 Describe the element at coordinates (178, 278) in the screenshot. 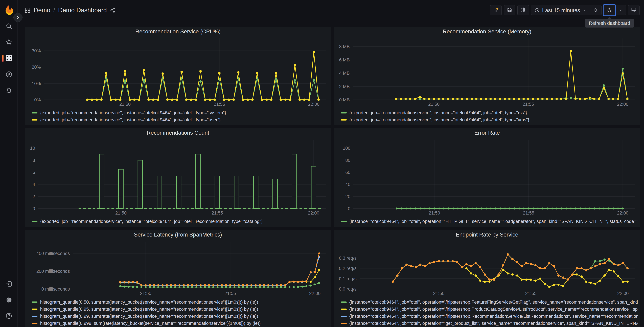

I see `panel-service-latency: Service Latency (from SpanMetrics) 0 mil…` at that location.